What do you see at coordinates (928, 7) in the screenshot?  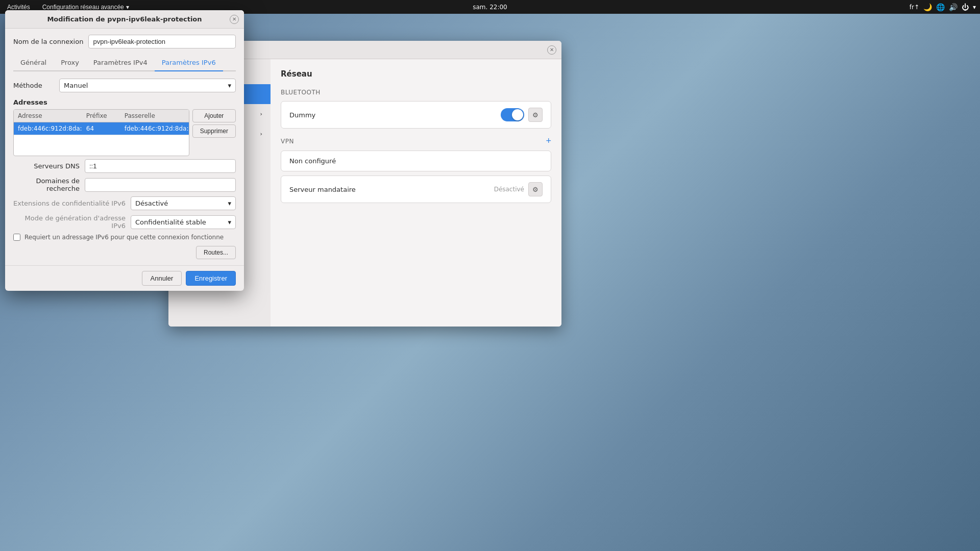 I see `moon-icon: 🌙` at bounding box center [928, 7].